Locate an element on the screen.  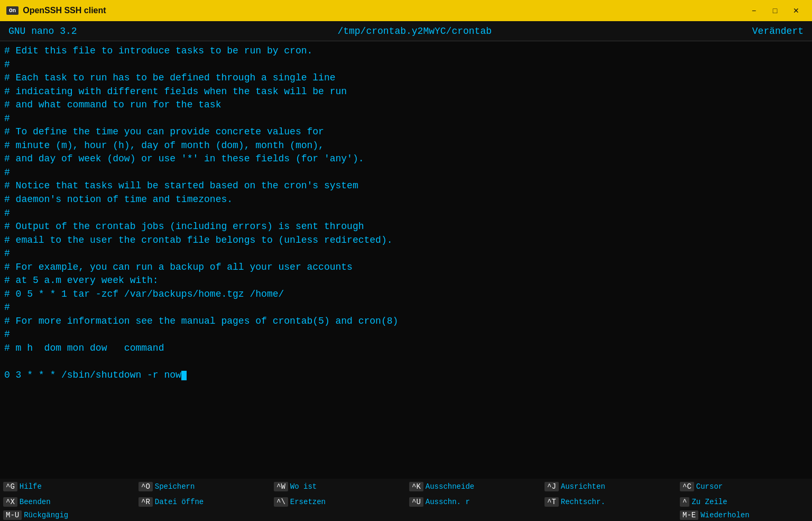
shortcut-key: ^C is located at coordinates (687, 487).